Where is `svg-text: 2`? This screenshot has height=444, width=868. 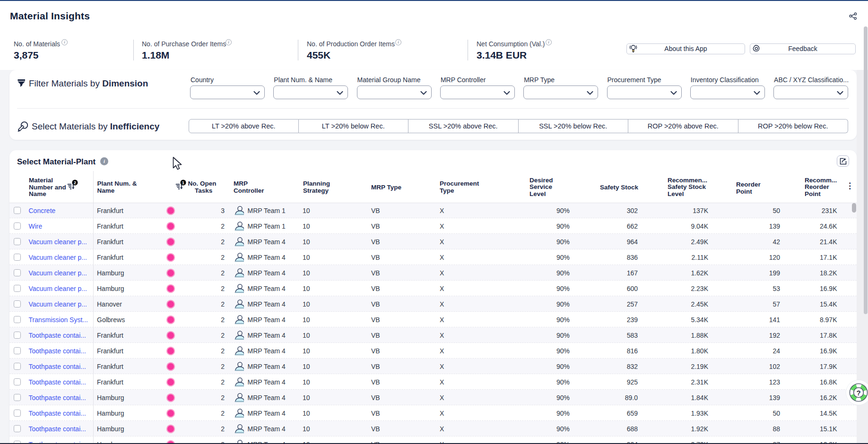
svg-text: 2 is located at coordinates (75, 182).